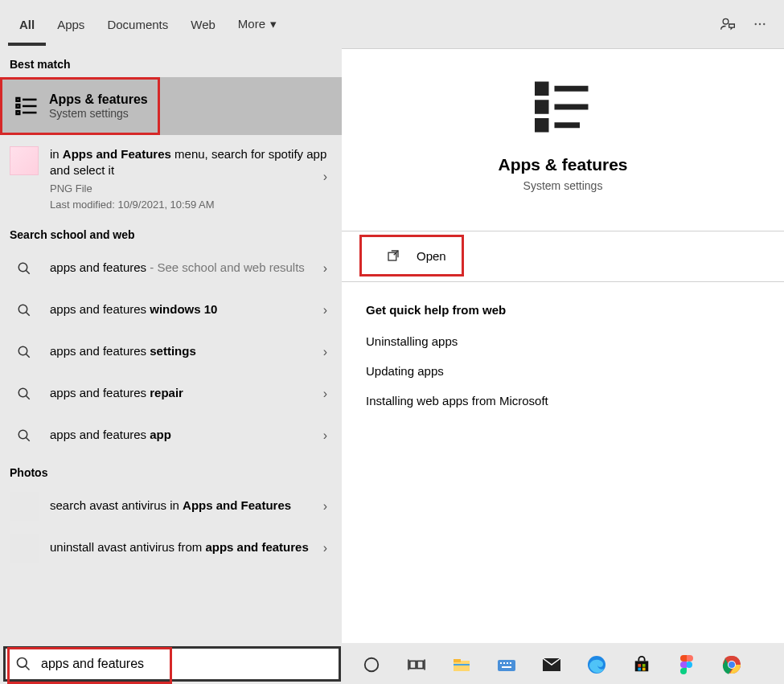 The height and width of the screenshot is (684, 784). What do you see at coordinates (191, 268) in the screenshot?
I see `web-result-text: apps and features - See school and web r…` at bounding box center [191, 268].